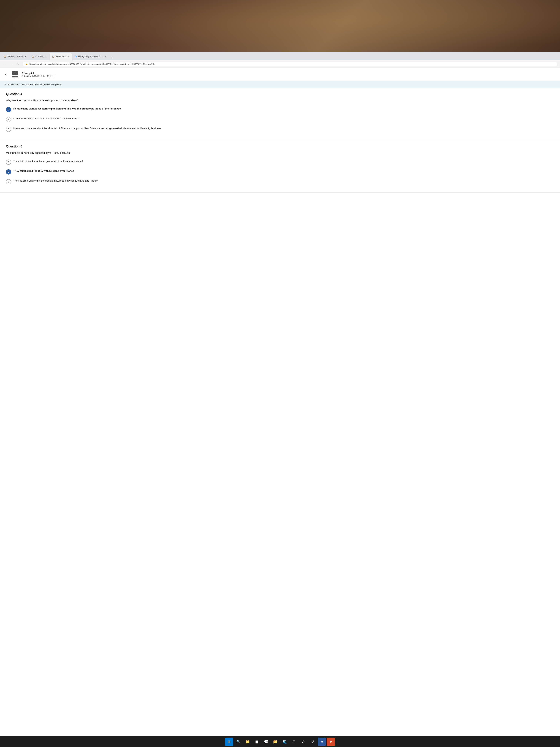 Image resolution: width=560 pixels, height=747 pixels. What do you see at coordinates (280, 172) in the screenshot?
I see `answer-option: B They felt it allied the U.S. with Engl…` at bounding box center [280, 172].